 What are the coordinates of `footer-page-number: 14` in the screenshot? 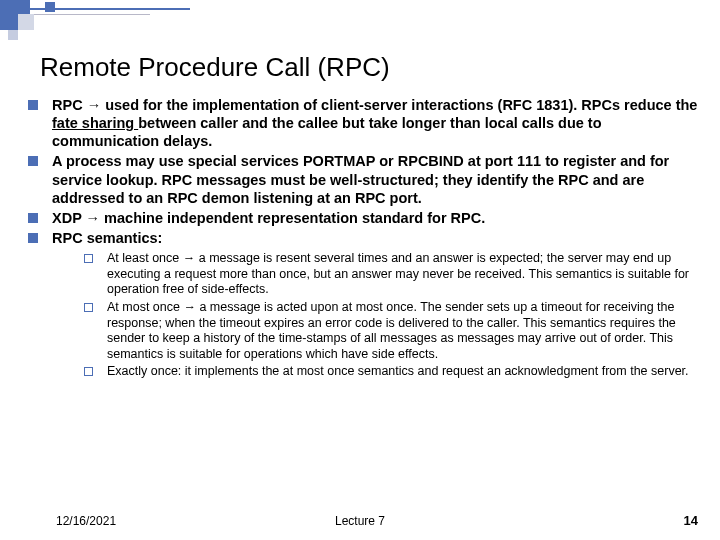 It's located at (691, 520).